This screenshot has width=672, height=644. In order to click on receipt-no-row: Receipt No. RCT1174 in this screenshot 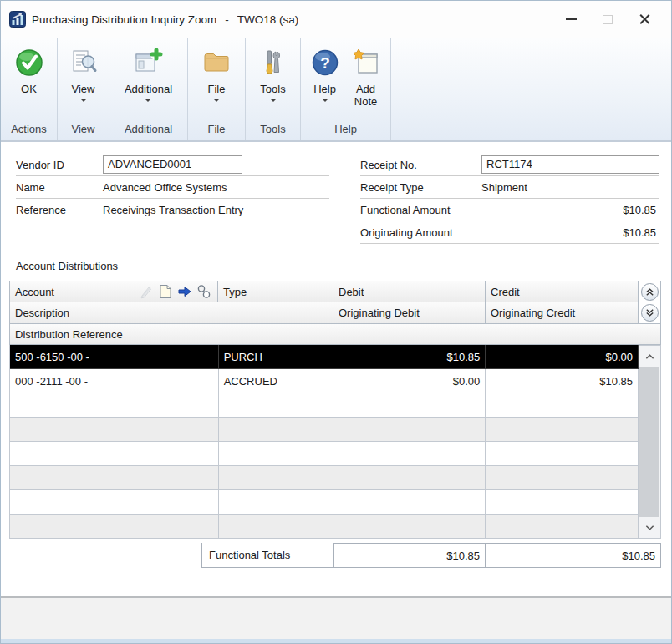, I will do `click(510, 165)`.